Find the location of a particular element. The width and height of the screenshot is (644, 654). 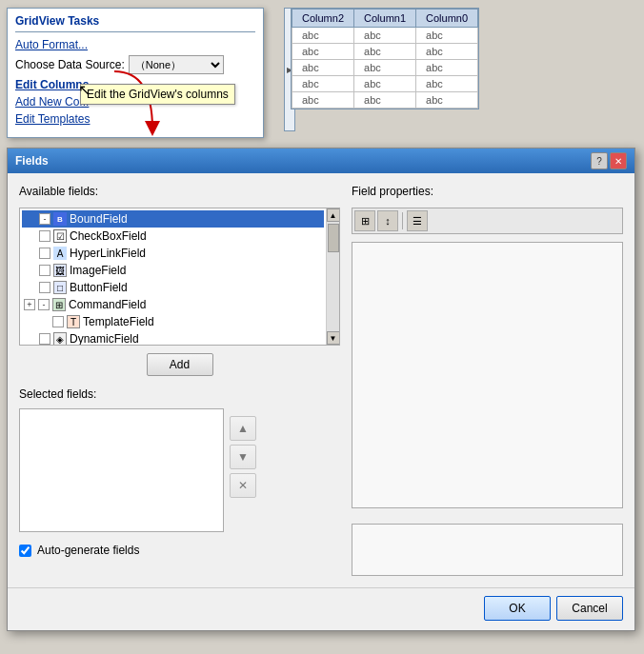

expand-dynamicfield is located at coordinates (45, 339).